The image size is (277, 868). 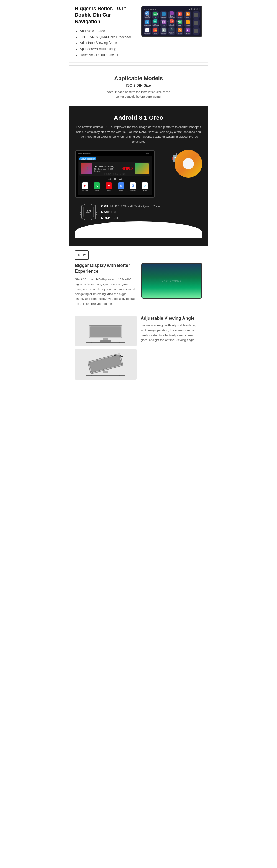 What do you see at coordinates (180, 15) in the screenshot?
I see `app-chrome: ⊕ Chrome` at bounding box center [180, 15].